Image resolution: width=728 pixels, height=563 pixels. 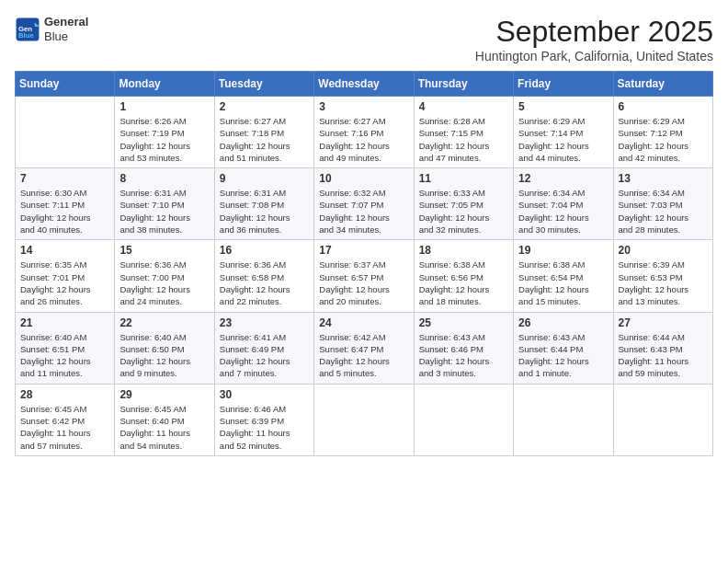 I want to click on calendar-cell: 3Sunrise: 6:27 AM Sunset: 7:16 PM Daylig…, so click(x=364, y=132).